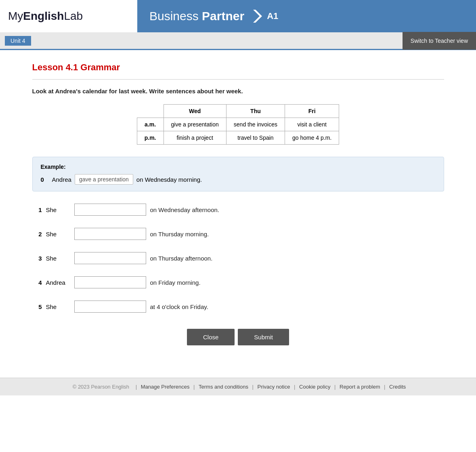 The image size is (476, 452). Describe the element at coordinates (101, 387) in the screenshot. I see `copyright: © 2023 Pearson English` at that location.